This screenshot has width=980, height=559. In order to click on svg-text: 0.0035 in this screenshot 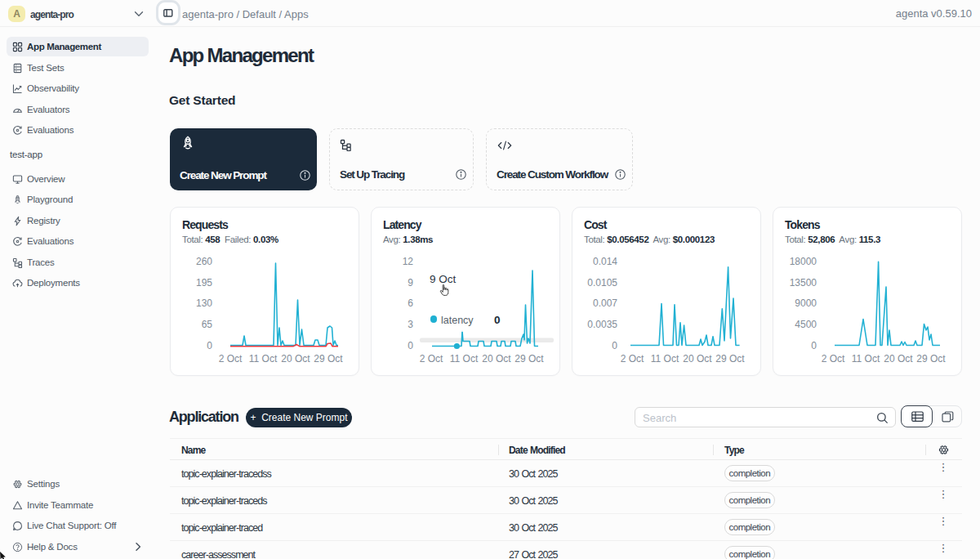, I will do `click(603, 324)`.